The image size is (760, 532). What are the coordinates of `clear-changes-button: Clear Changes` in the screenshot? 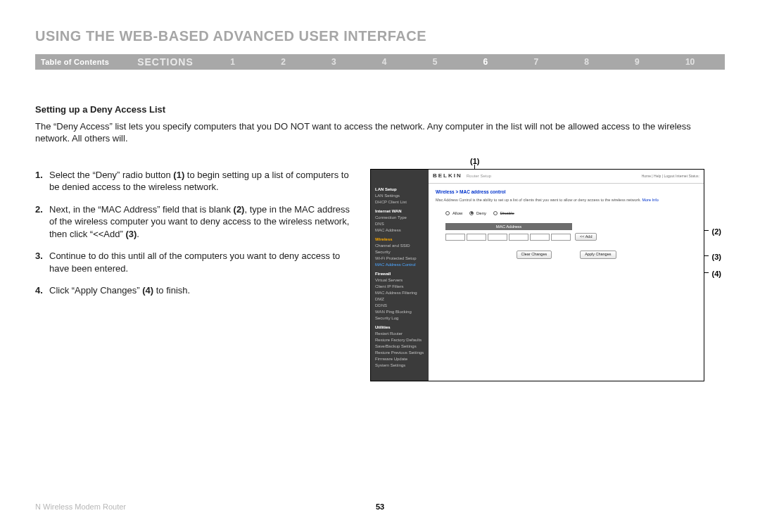 It's located at (535, 255).